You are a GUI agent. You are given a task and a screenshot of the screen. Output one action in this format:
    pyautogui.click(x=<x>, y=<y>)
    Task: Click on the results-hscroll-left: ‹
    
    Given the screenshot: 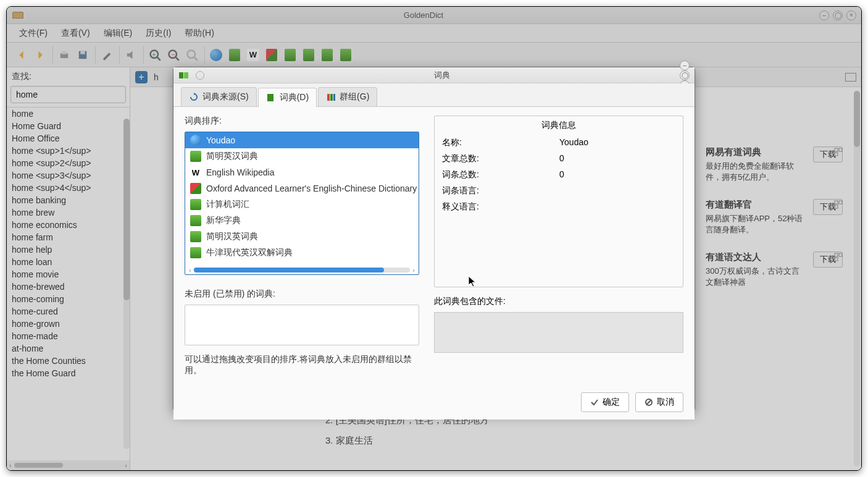 What is the action you would take?
    pyautogui.click(x=10, y=465)
    